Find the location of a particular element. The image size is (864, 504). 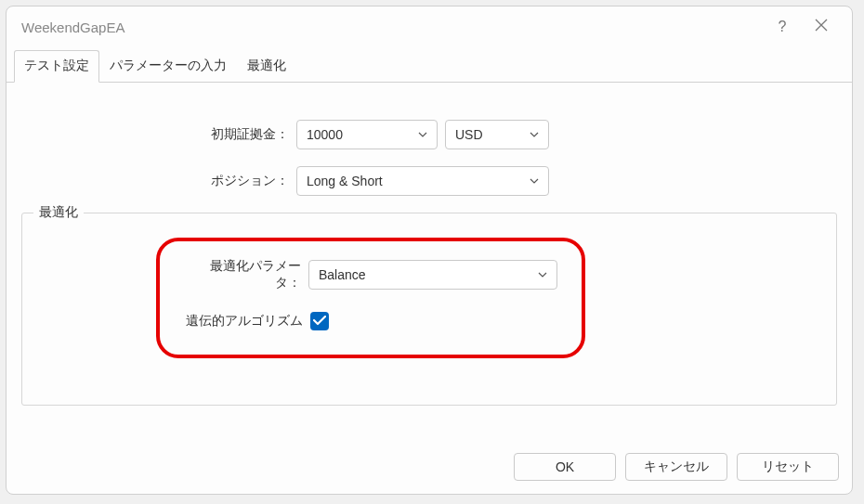

opt-param-select: Balance is located at coordinates (433, 275).